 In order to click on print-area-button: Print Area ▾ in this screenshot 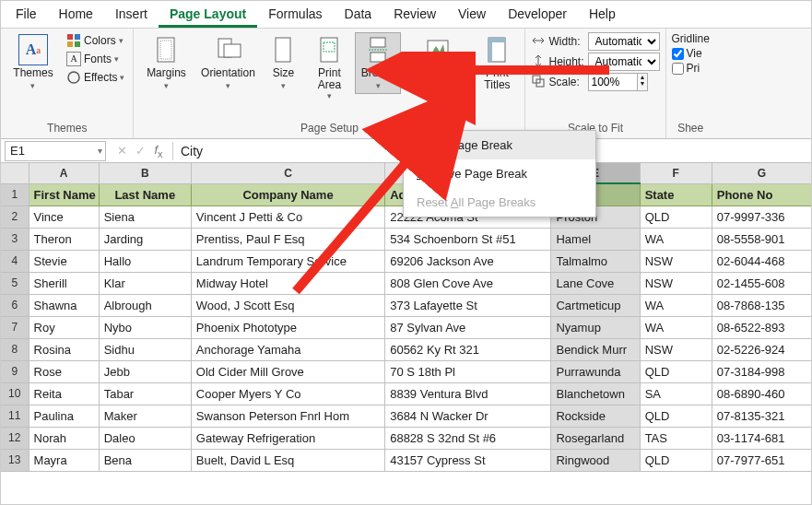, I will do `click(329, 68)`.